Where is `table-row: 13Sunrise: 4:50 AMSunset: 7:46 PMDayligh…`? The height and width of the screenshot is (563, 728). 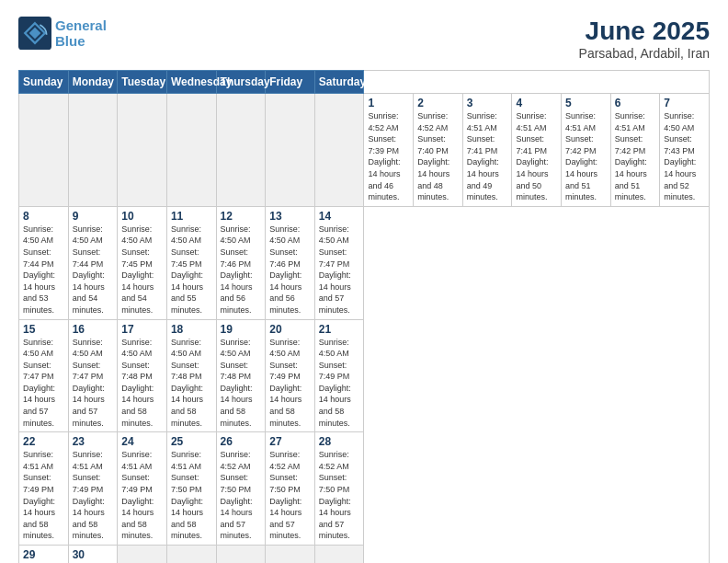
table-row: 13Sunrise: 4:50 AMSunset: 7:46 PMDayligh… is located at coordinates (290, 263).